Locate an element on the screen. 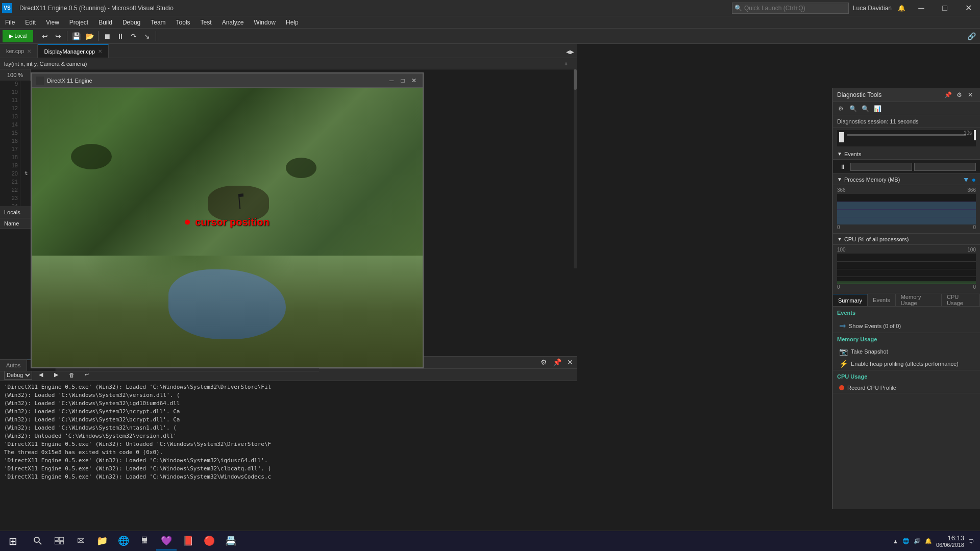 The image size is (980, 551). cpu-section-header: ▼ CPU (% of all processors) is located at coordinates (906, 239).